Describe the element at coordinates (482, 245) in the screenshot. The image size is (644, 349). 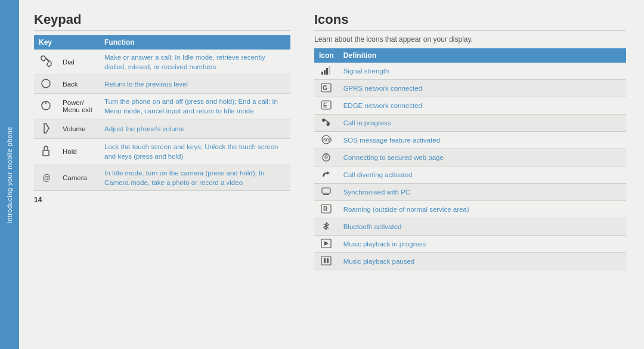
I see `icon-definition: Music playback in progress` at that location.